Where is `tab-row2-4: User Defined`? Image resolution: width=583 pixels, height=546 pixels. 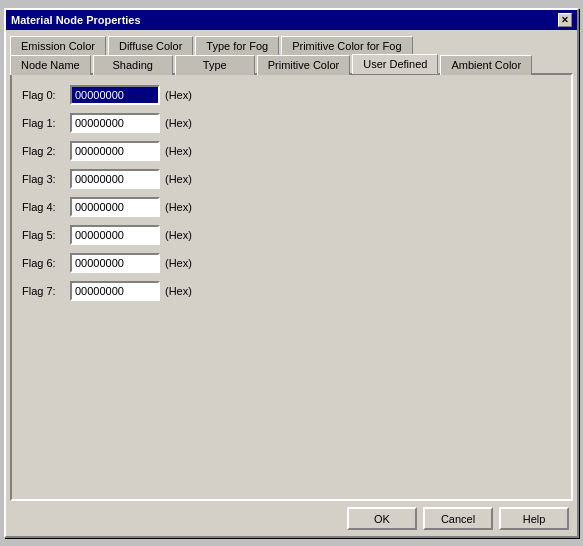
tab-row2-4: User Defined is located at coordinates (395, 64).